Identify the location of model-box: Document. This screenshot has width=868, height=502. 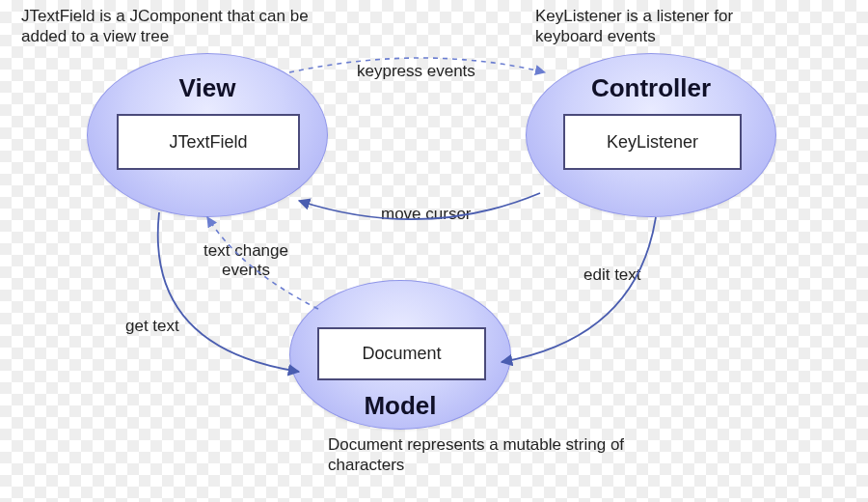
(401, 353).